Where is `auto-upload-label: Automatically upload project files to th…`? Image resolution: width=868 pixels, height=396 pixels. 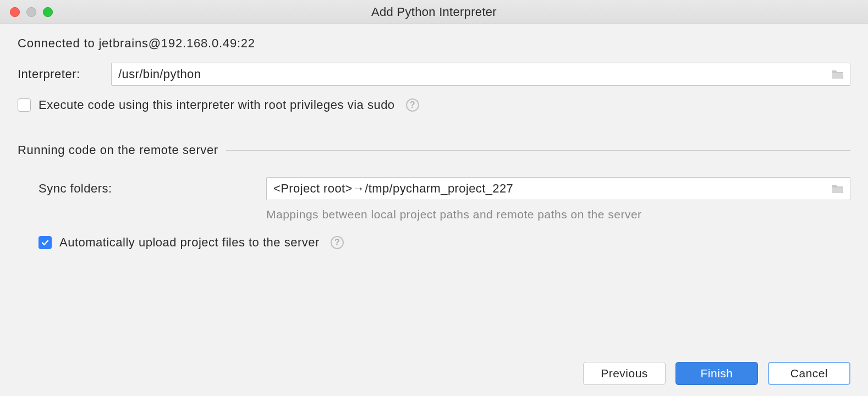
auto-upload-label: Automatically upload project files to th… is located at coordinates (189, 243).